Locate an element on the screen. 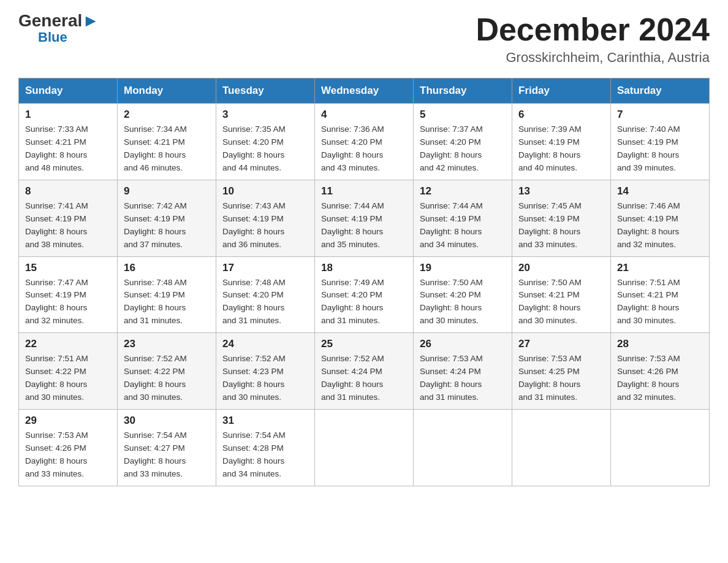 Image resolution: width=728 pixels, height=563 pixels. table-row: 29Sunrise: 7:53 AMSunset: 4:26 PMDayligh… is located at coordinates (69, 448).